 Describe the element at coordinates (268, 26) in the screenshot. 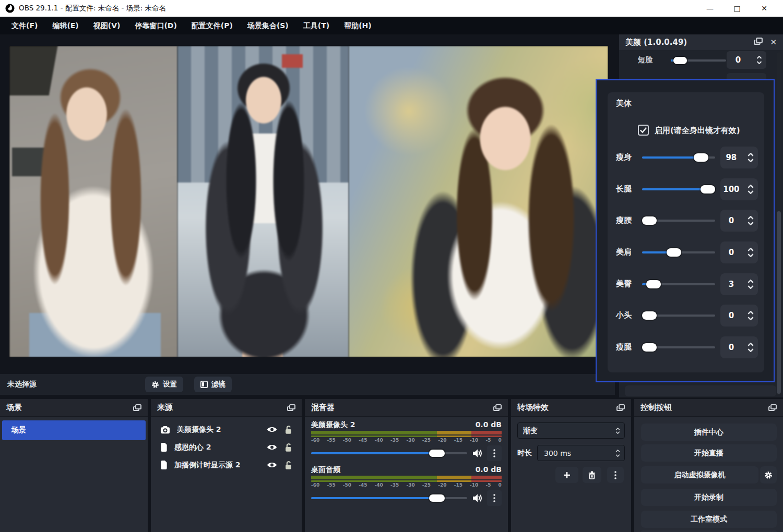

I see `menu-scene-collection: 场景集合(S)` at that location.